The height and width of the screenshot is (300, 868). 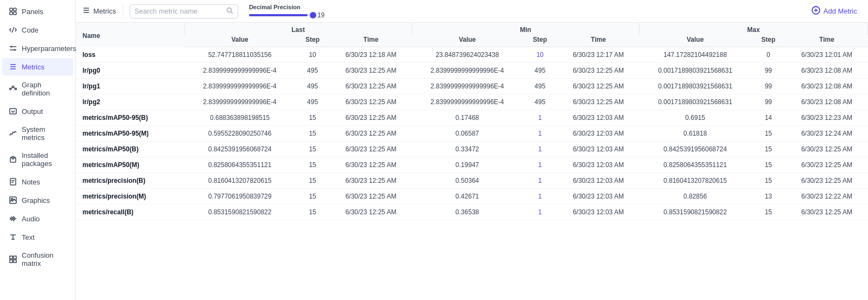 What do you see at coordinates (834, 11) in the screenshot?
I see `add-metric-button: Add Metric` at bounding box center [834, 11].